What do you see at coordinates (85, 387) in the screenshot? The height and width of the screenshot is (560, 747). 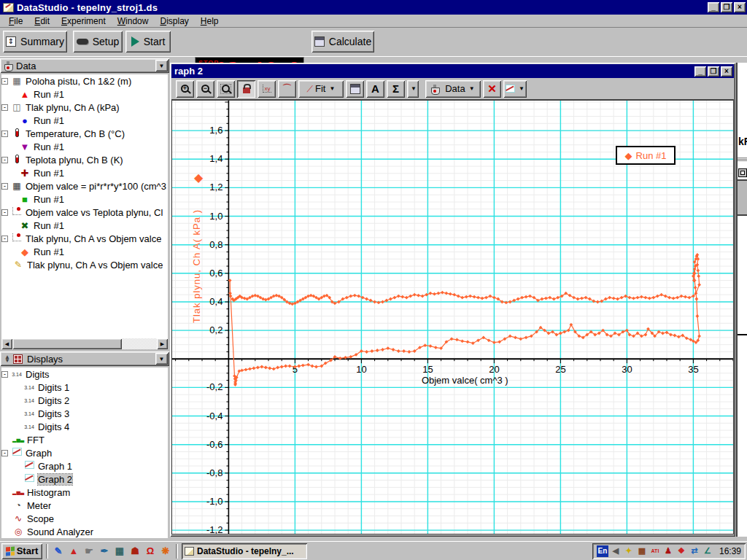 I see `displays-tree-child: 3.14Digits 1` at bounding box center [85, 387].